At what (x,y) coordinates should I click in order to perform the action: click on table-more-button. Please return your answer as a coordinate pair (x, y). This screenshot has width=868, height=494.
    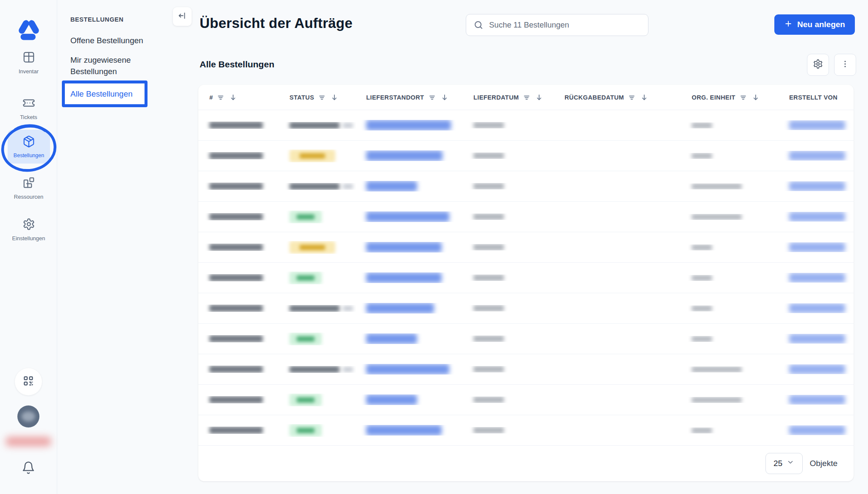
    Looking at the image, I should click on (845, 65).